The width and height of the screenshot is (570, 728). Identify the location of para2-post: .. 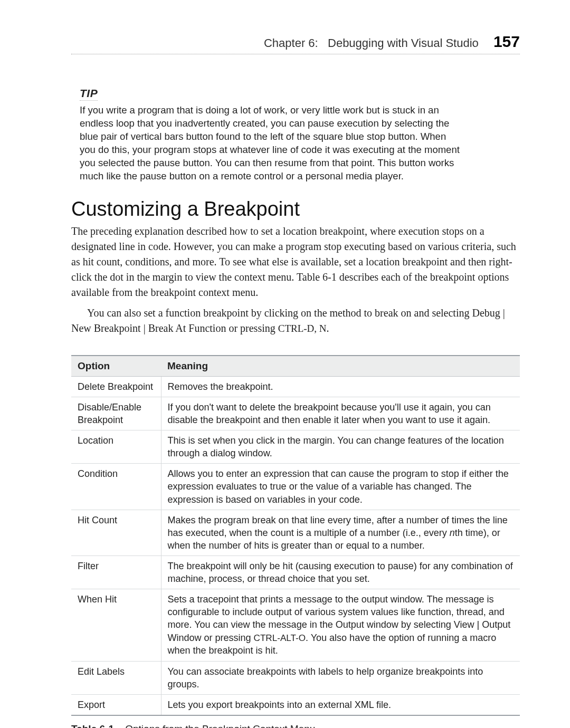
(328, 328).